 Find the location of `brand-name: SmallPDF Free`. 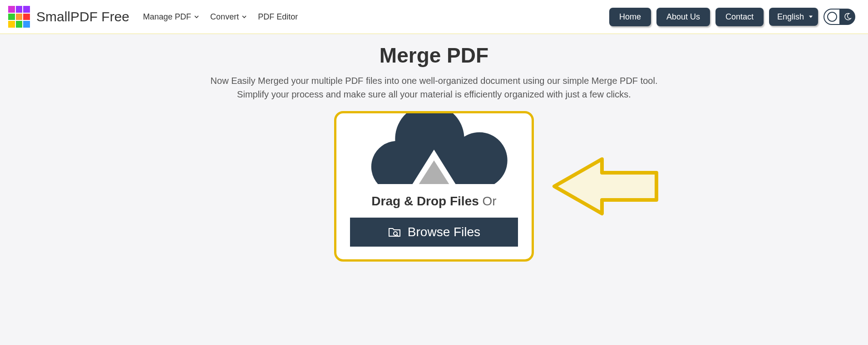

brand-name: SmallPDF Free is located at coordinates (83, 17).